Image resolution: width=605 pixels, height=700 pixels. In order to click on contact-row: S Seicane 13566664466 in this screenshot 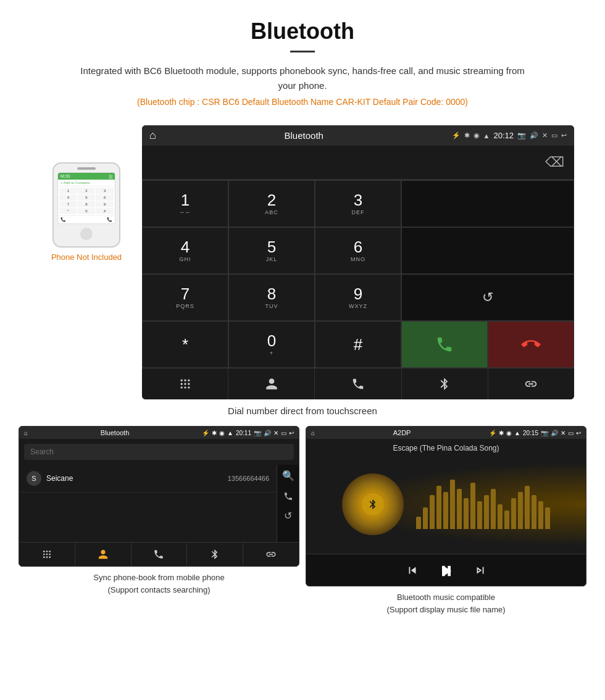, I will do `click(148, 479)`.